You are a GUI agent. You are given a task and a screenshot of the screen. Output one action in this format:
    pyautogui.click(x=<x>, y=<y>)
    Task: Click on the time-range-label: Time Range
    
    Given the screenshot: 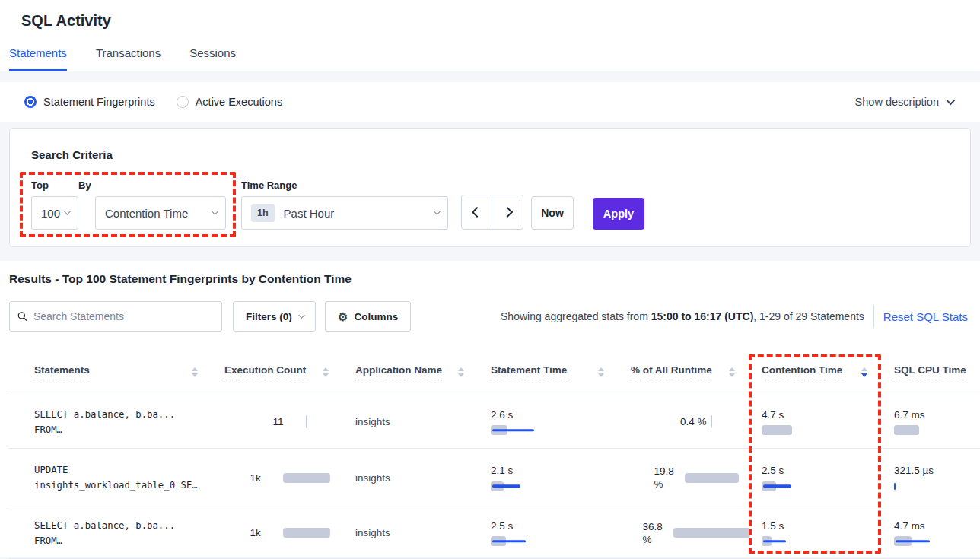 What is the action you would take?
    pyautogui.click(x=345, y=186)
    